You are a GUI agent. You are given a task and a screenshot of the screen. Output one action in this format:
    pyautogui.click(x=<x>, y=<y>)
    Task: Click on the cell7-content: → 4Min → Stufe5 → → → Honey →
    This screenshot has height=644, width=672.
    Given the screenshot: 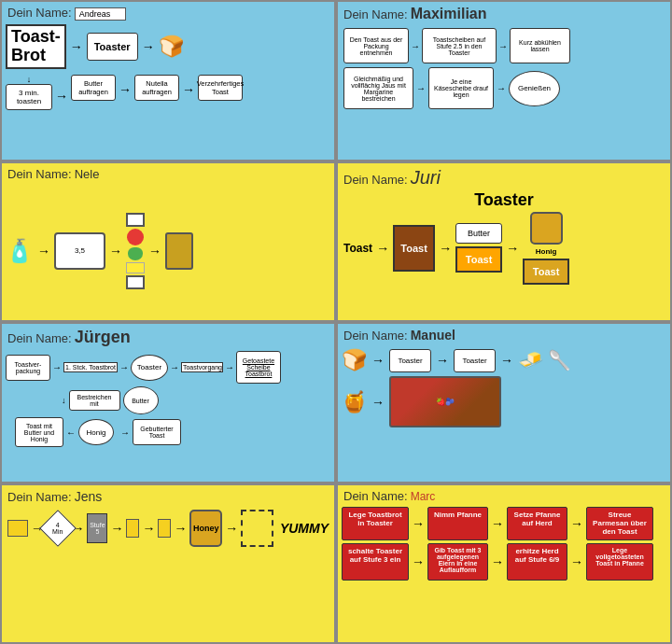 What is the action you would take?
    pyautogui.click(x=168, y=528)
    